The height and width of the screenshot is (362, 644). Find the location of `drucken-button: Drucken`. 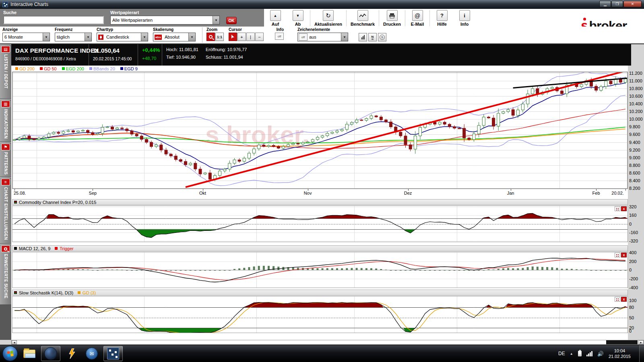

drucken-button: Drucken is located at coordinates (392, 19).